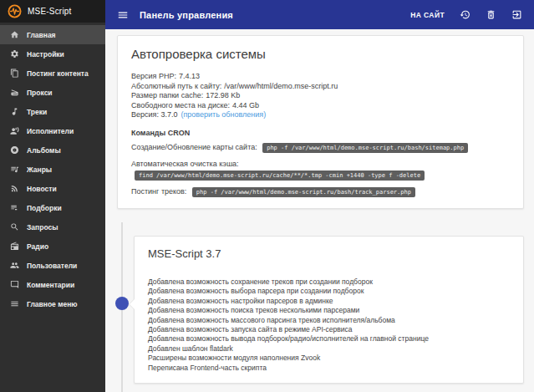 This screenshot has width=534, height=392. I want to click on changelog-item: Добавлена возможность сохранение треков …, so click(329, 283).